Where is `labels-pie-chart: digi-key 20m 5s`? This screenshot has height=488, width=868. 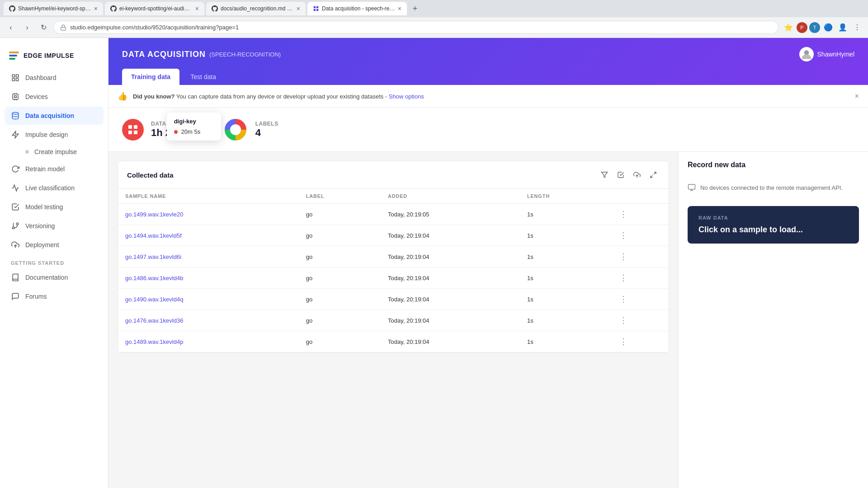
labels-pie-chart: digi-key 20m 5s is located at coordinates (236, 130).